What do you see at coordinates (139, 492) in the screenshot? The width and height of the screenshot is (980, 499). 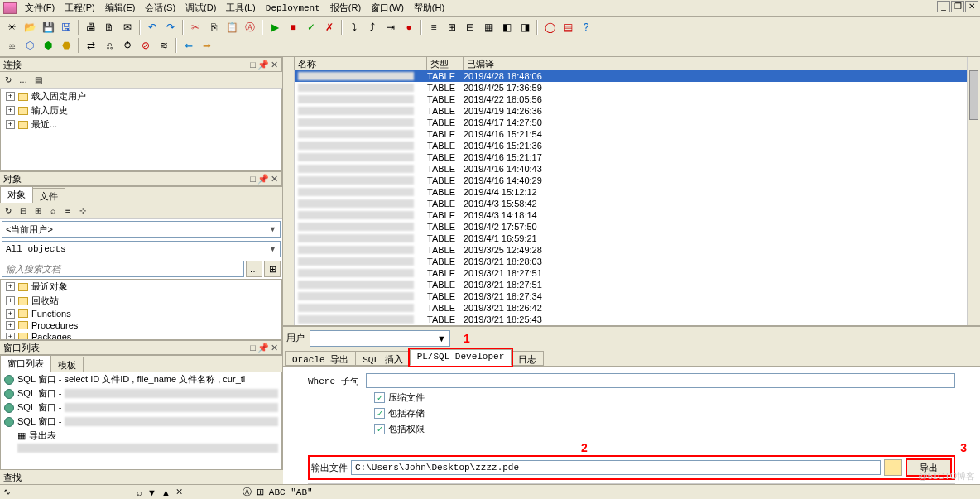 I see `sb-binocular-icon: ⌕` at bounding box center [139, 492].